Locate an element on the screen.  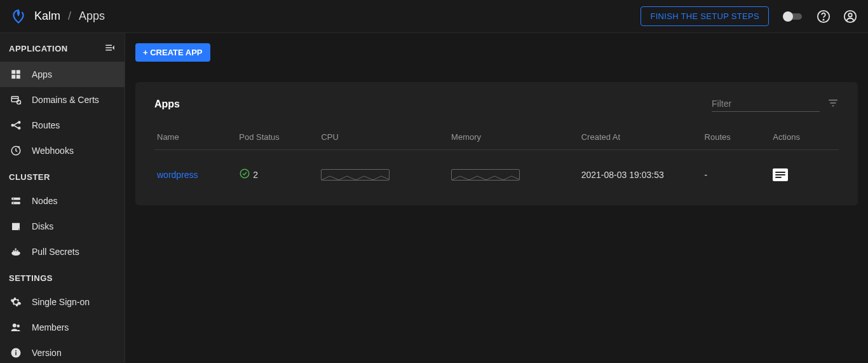
disks-icon is located at coordinates (16, 226).